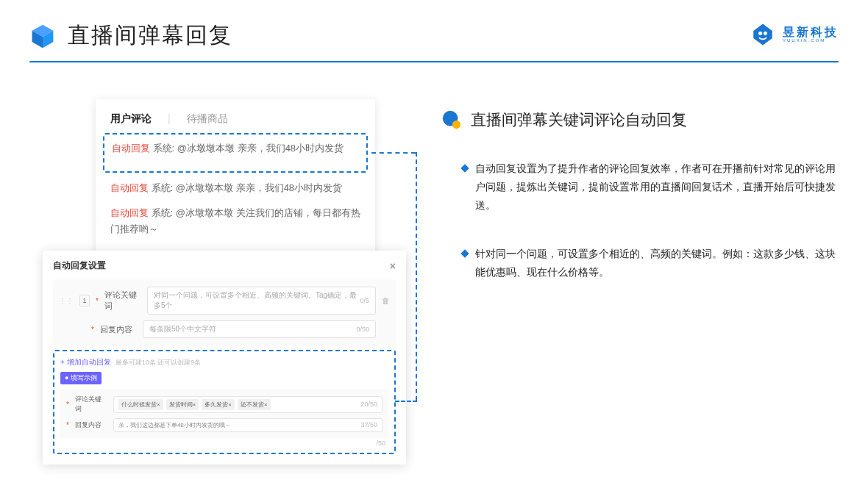 Image resolution: width=868 pixels, height=488 pixels. What do you see at coordinates (794, 35) in the screenshot?
I see `brand: 昱新科技 YUUXIN.COM` at bounding box center [794, 35].